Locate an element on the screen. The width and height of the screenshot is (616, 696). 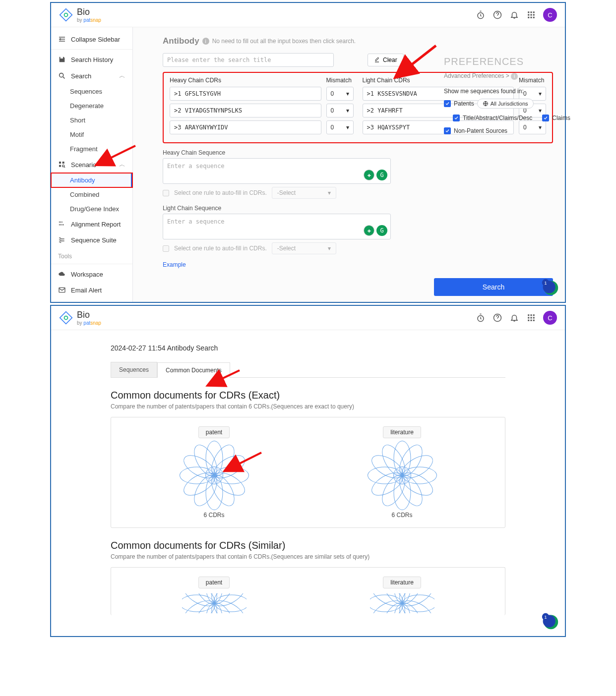
page-hint: No need to fill out all the input boxes … is located at coordinates (284, 41).